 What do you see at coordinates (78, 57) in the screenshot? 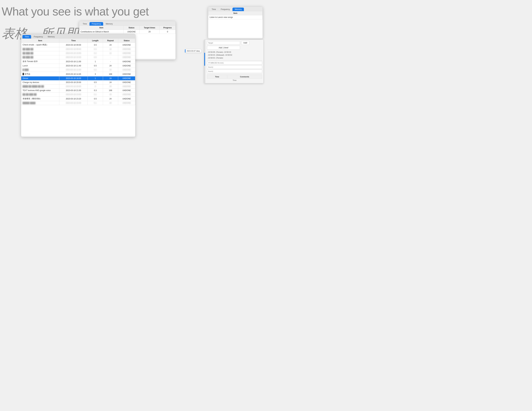
I see `table-row: ██ ███ ██ 2023-03-18 10:30 0.5 - UNDONE` at bounding box center [78, 57].